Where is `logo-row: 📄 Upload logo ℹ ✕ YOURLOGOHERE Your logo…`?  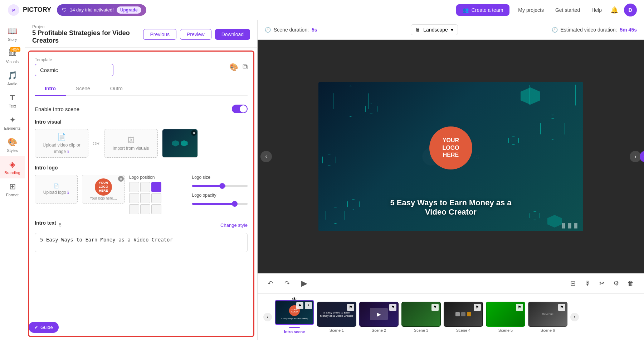
logo-row: 📄 Upload logo ℹ ✕ YOURLOGOHERE Your logo… is located at coordinates (141, 195).